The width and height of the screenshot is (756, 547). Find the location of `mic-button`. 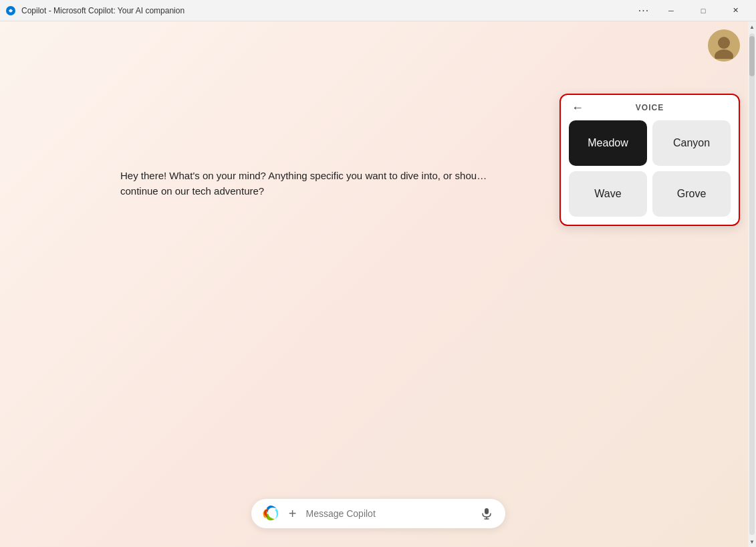

mic-button is located at coordinates (487, 514).